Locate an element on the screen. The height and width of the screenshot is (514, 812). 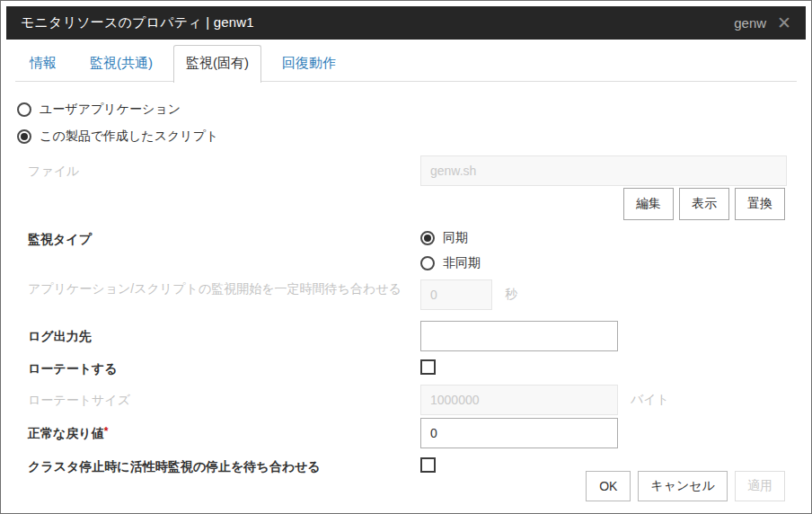
title-bar: モニタリソースのプロパティ | genw1 genw ✕ is located at coordinates (406, 23).